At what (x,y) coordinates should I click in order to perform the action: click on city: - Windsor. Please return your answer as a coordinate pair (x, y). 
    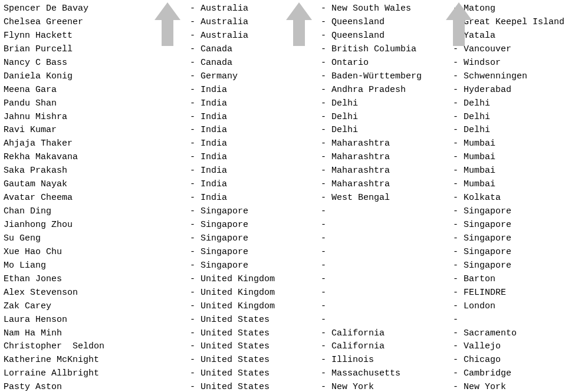
    Looking at the image, I should click on (519, 64).